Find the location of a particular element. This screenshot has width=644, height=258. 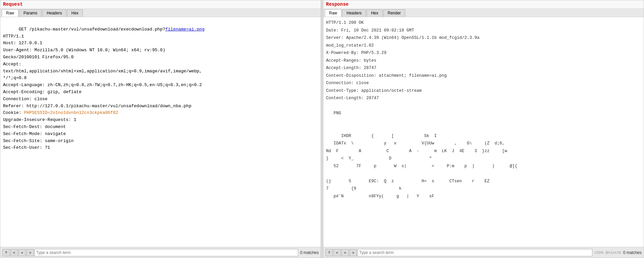

response-next-btn: > is located at coordinates (353, 253).